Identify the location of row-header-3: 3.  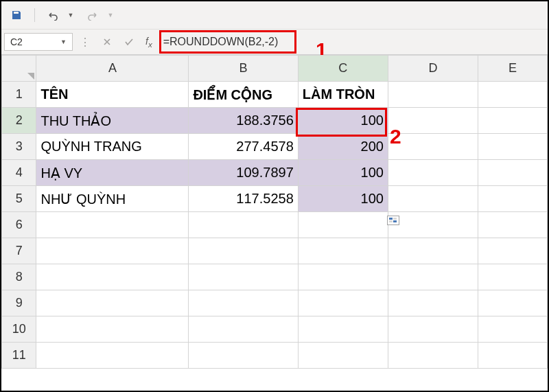
(19, 147).